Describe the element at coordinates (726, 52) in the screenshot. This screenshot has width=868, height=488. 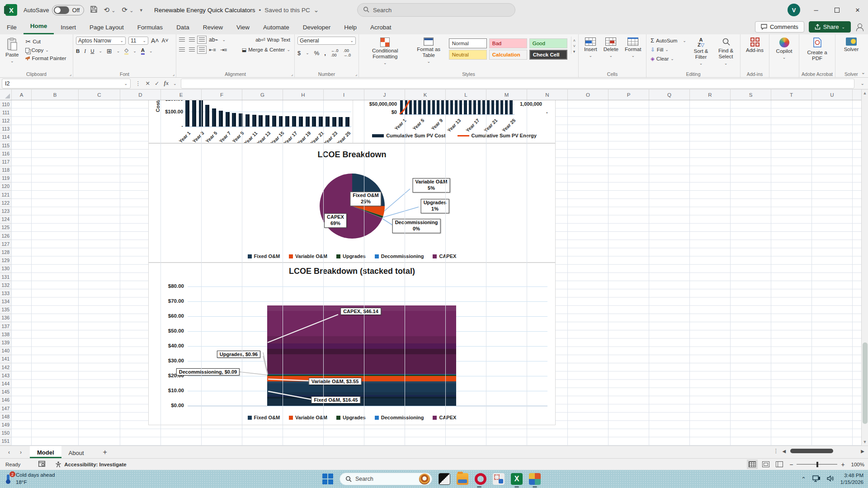
I see `find-select-button: Find & Select ⌄` at that location.